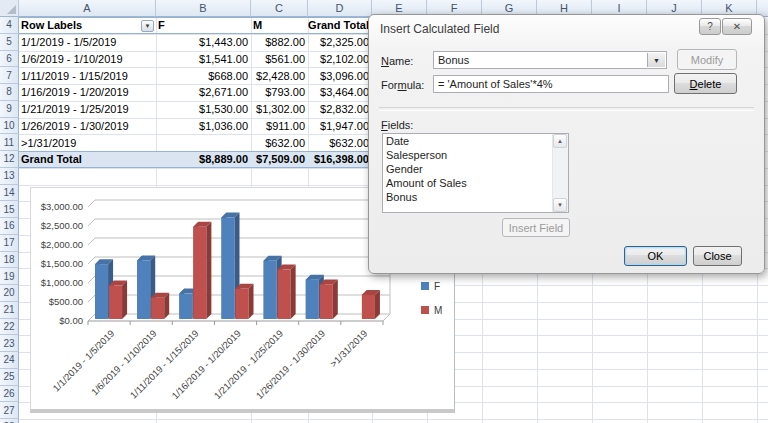 The width and height of the screenshot is (768, 423). I want to click on pivot-row-label: 1/6/2019 - 1/10/2019, so click(88, 60).